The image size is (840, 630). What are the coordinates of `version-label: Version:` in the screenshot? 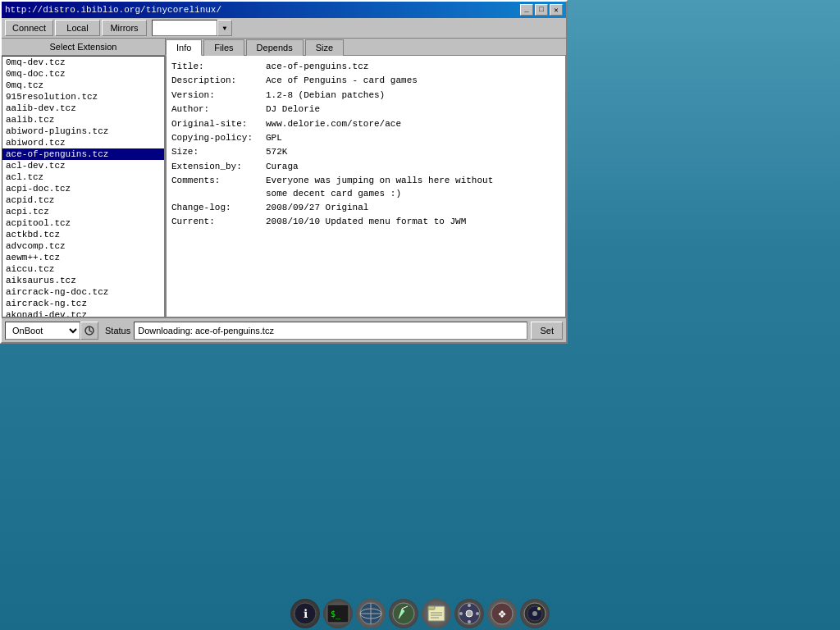 It's located at (218, 95).